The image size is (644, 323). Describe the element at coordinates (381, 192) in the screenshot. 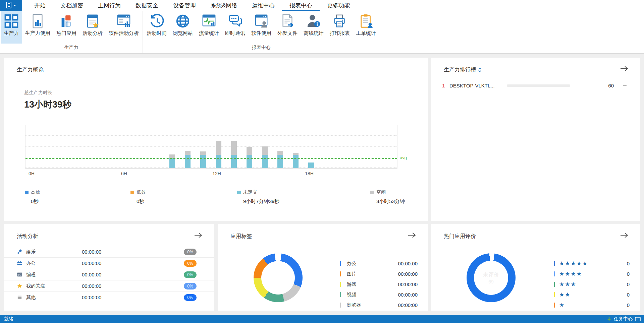

I see `legend-label: 空闲` at that location.